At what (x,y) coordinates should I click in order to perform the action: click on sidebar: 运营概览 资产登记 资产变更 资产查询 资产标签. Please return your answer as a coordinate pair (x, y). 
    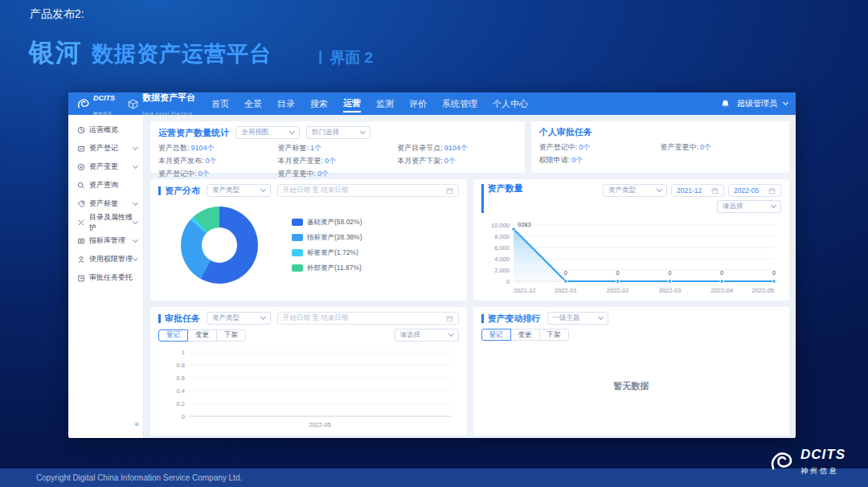
    Looking at the image, I should click on (106, 276).